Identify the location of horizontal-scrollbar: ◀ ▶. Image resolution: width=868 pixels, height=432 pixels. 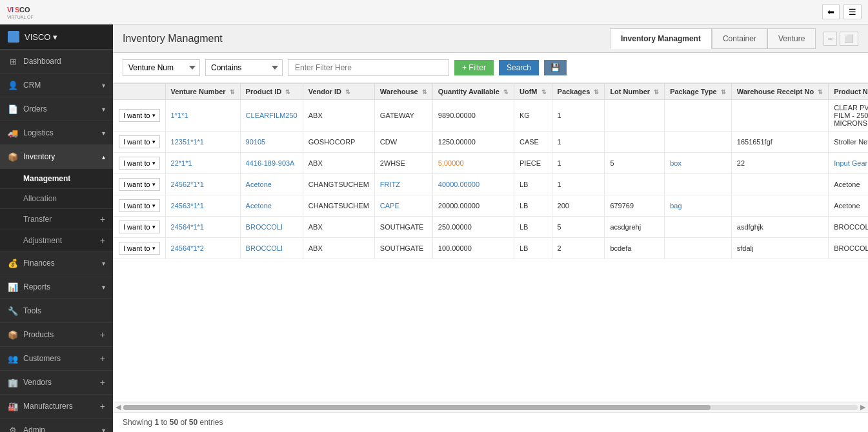
(490, 407).